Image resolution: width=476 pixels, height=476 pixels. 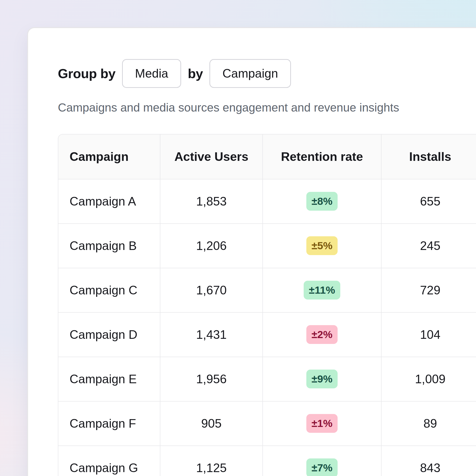 I want to click on retention-cell: ±11%, so click(x=322, y=290).